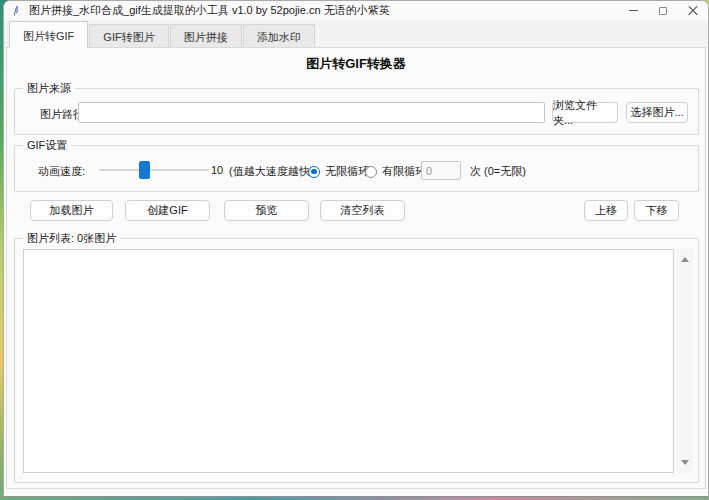  I want to click on infinite-loop-label: 无限循环, so click(347, 172).